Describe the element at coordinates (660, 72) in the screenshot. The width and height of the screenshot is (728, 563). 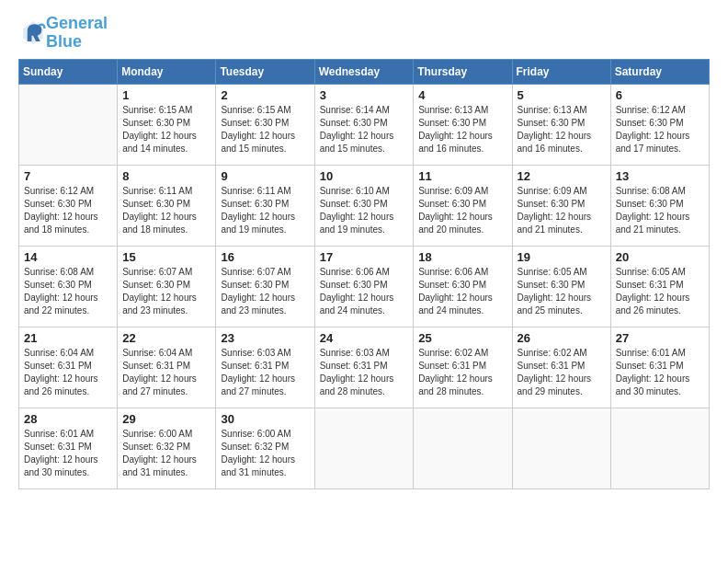
I see `col-header-saturday: Saturday` at that location.